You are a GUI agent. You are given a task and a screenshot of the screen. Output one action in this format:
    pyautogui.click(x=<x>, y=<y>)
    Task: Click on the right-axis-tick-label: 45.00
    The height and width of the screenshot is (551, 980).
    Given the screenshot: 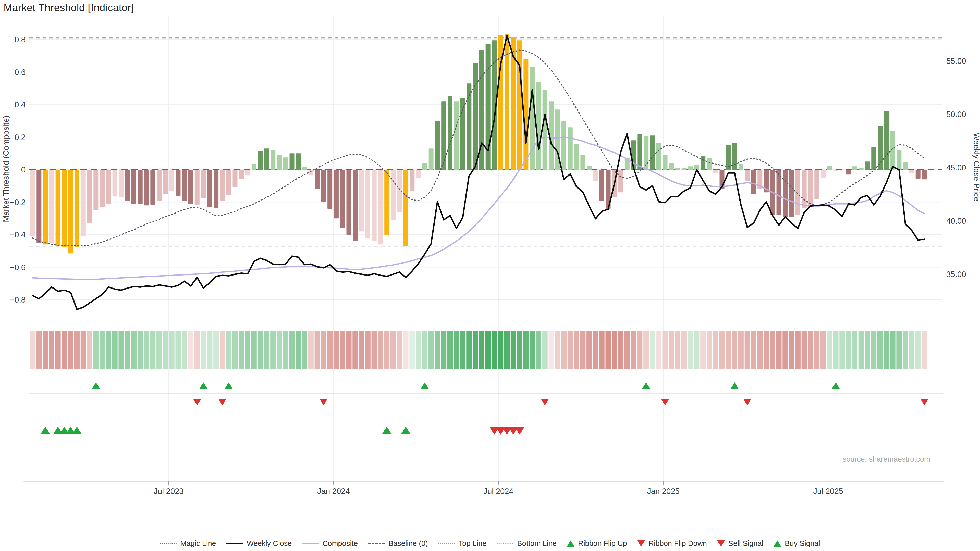 What is the action you would take?
    pyautogui.click(x=956, y=168)
    